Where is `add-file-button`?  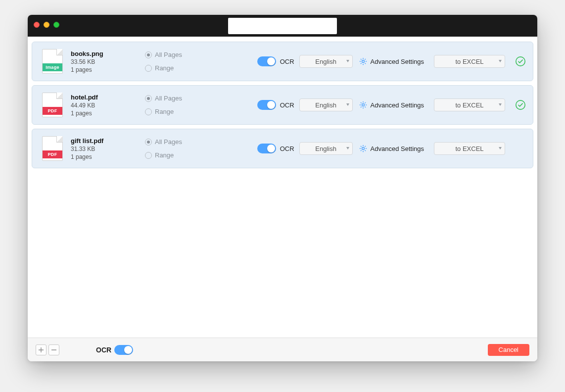
add-file-button is located at coordinates (41, 350).